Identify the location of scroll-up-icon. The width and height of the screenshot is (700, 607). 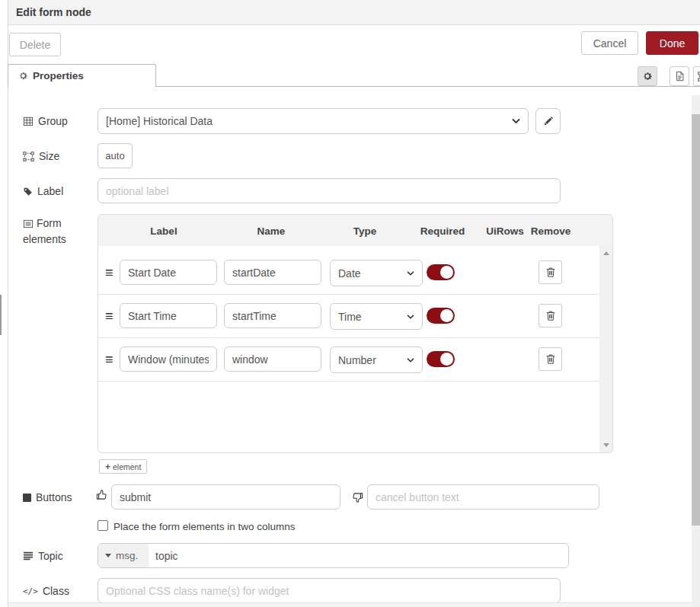
(606, 253).